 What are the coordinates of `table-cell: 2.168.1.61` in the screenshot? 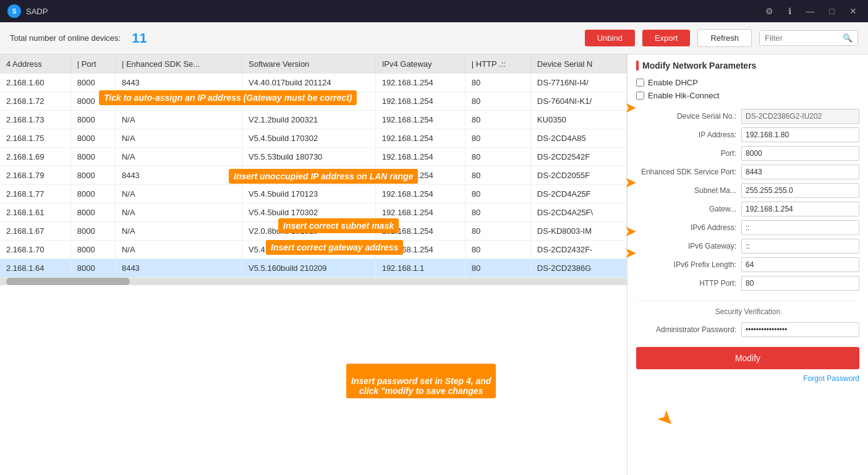 It's located at (35, 213).